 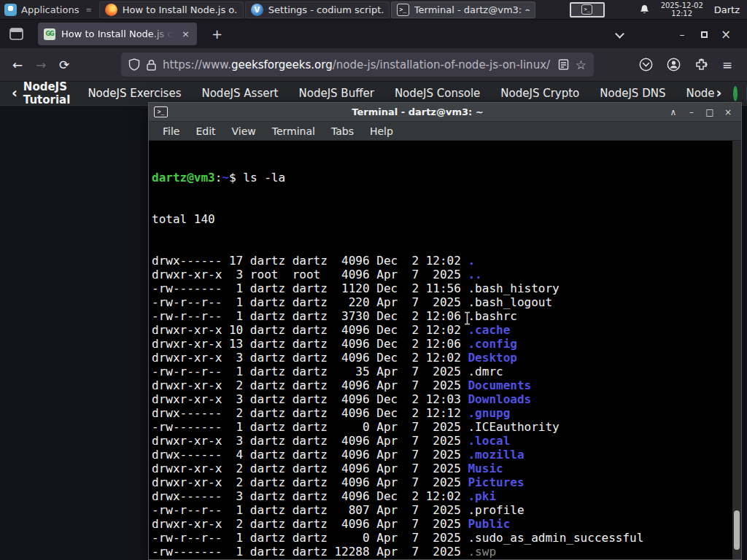 I want to click on tab-close-button: ×, so click(x=185, y=34).